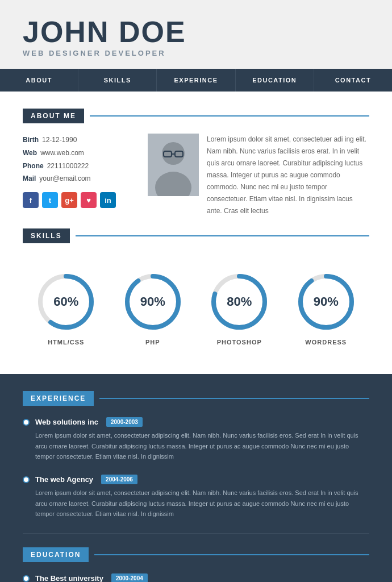 Image resolution: width=392 pixels, height=582 pixels. Describe the element at coordinates (196, 236) in the screenshot. I see `skills-header: SKILLS` at that location.